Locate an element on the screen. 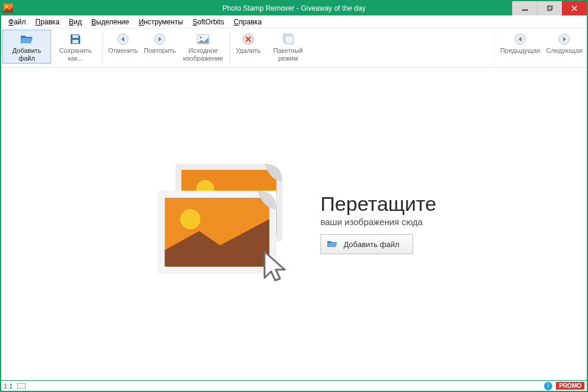 This screenshot has width=588, height=392. toolbar-prev: Предыдущая is located at coordinates (520, 43).